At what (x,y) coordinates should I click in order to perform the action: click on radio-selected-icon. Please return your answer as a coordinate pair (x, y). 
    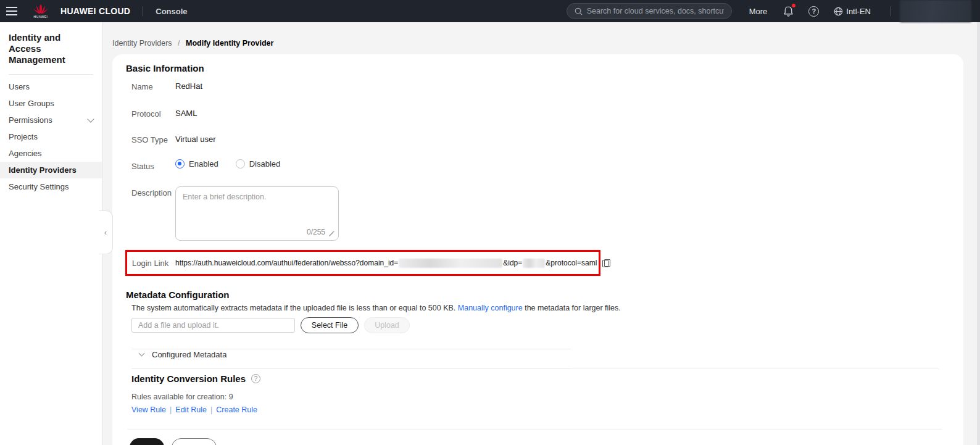
    Looking at the image, I should click on (180, 164).